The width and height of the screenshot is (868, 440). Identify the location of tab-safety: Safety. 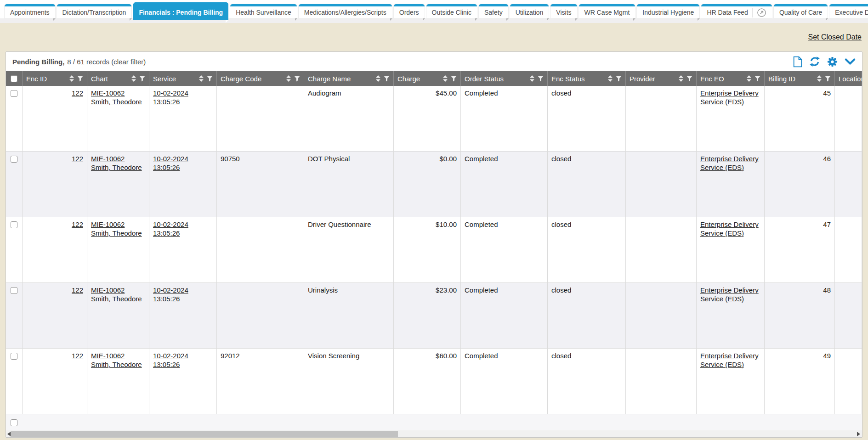
(494, 11).